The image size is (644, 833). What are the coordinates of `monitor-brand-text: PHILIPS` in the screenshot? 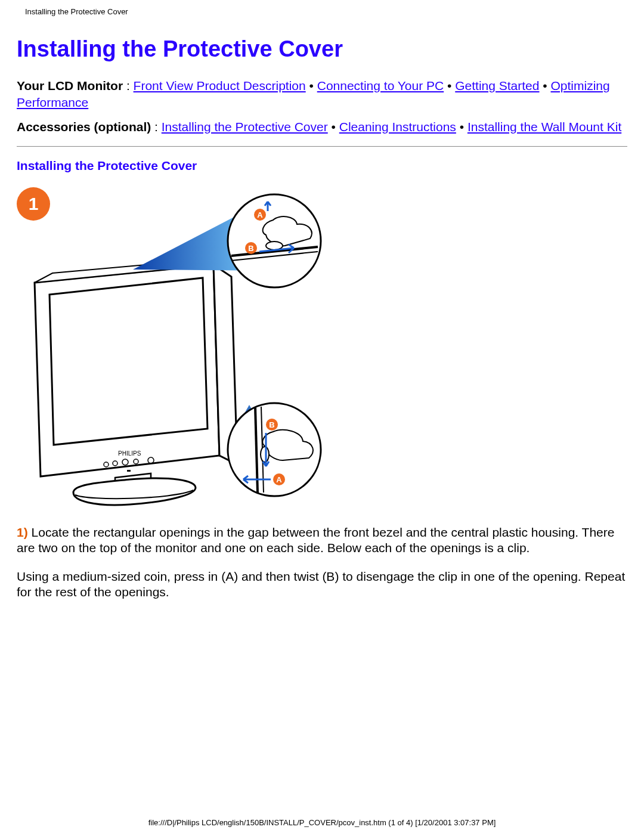 It's located at (130, 453).